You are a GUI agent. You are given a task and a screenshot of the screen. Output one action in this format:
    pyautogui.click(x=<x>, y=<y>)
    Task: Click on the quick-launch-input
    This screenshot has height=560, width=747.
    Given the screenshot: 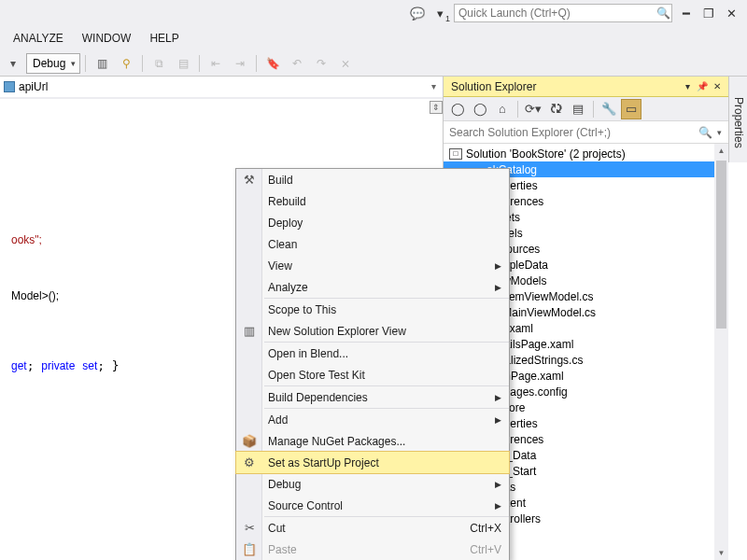 What is the action you would take?
    pyautogui.click(x=555, y=13)
    